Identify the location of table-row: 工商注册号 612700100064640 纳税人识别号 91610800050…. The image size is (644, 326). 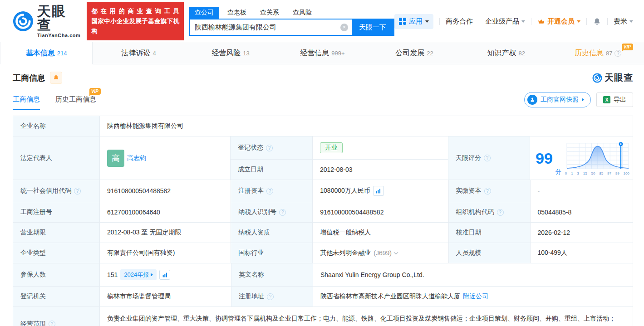
(323, 212).